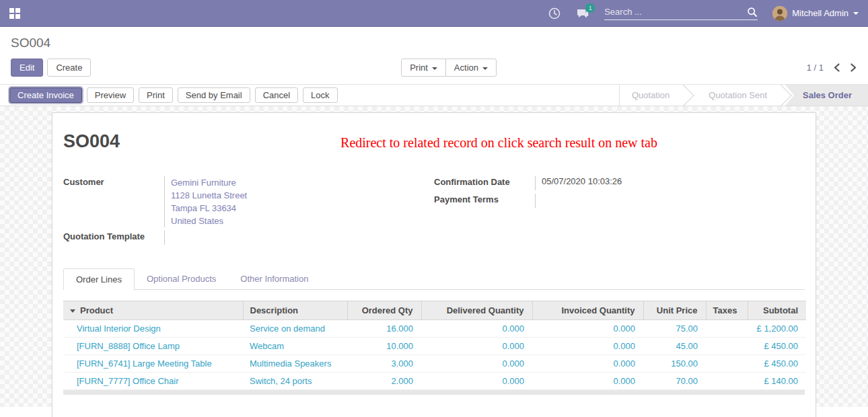 The height and width of the screenshot is (417, 868). Describe the element at coordinates (300, 208) in the screenshot. I see `customer-city: Tampa FL 33634` at that location.